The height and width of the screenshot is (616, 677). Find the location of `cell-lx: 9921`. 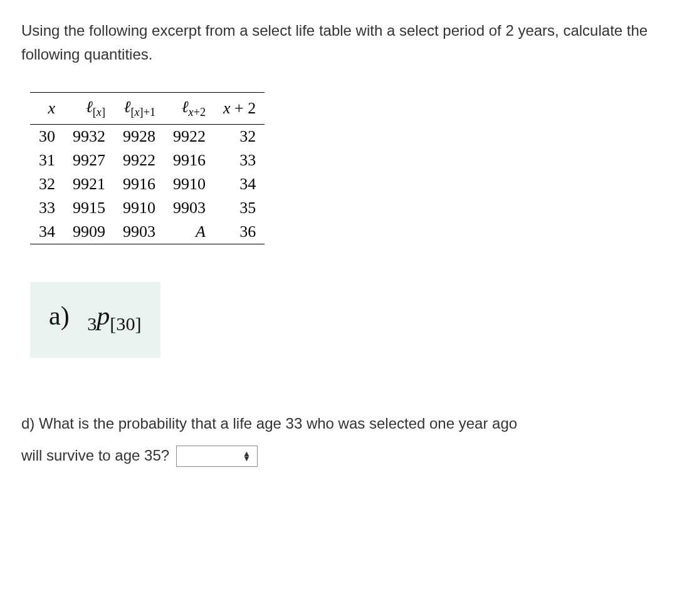

cell-lx: 9921 is located at coordinates (89, 184).